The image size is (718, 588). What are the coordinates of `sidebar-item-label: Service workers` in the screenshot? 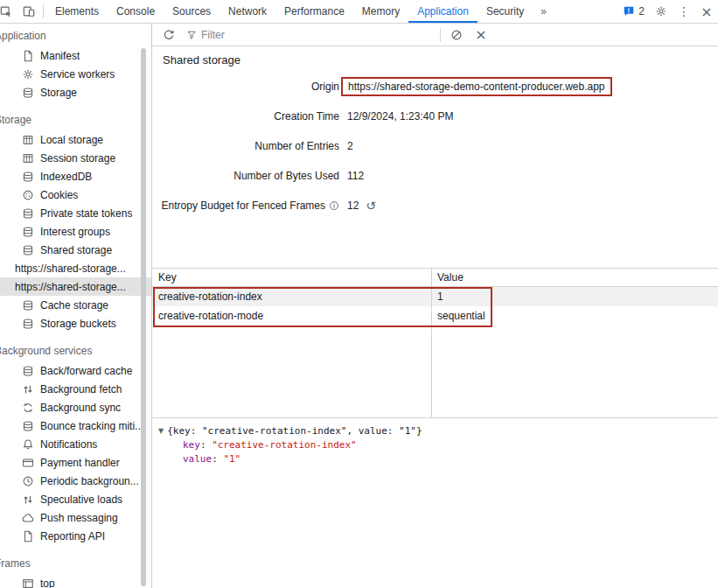 It's located at (77, 74).